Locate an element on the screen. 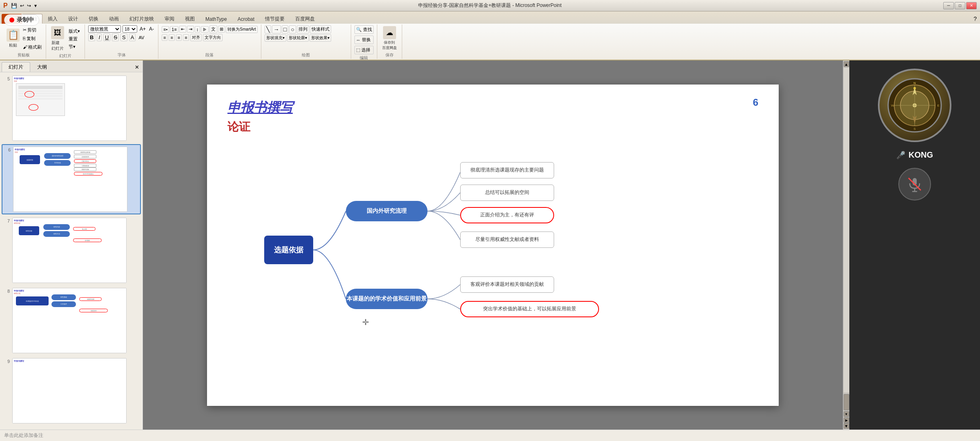 This screenshot has height=441, width=980. minimize-btn: ─ is located at coordinates (949, 6).